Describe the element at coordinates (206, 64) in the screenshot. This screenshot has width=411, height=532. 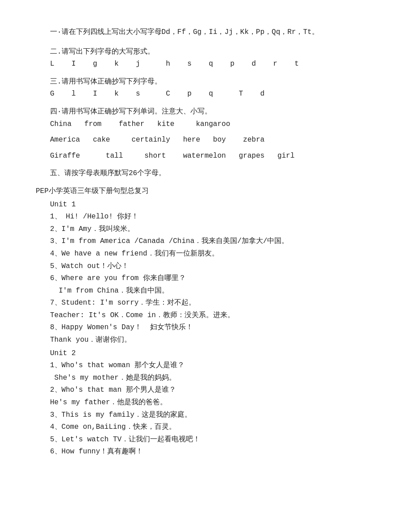
I see `section-2-letters: L I g k j h s q p d r t` at that location.